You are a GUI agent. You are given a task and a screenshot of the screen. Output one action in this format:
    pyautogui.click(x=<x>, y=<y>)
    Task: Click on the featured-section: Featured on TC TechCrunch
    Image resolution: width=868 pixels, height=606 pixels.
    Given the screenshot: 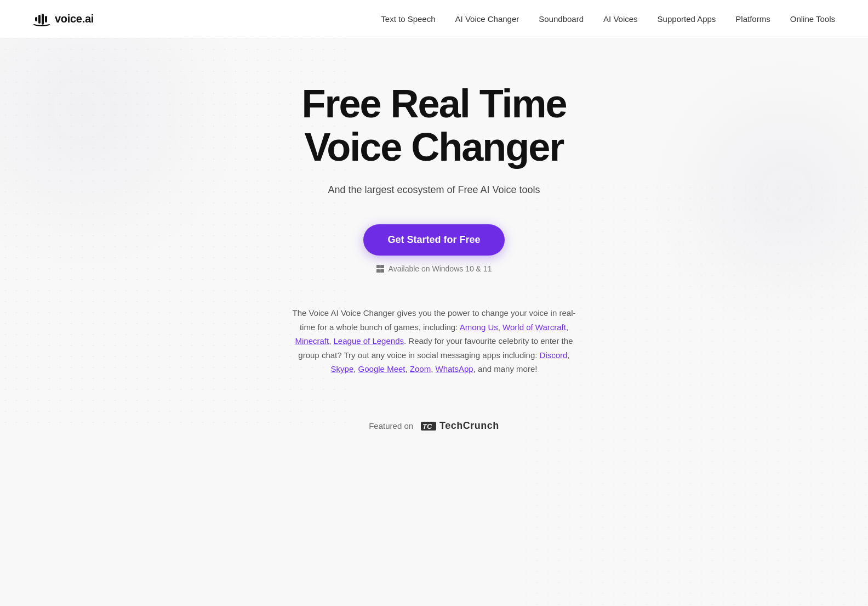 What is the action you would take?
    pyautogui.click(x=434, y=443)
    